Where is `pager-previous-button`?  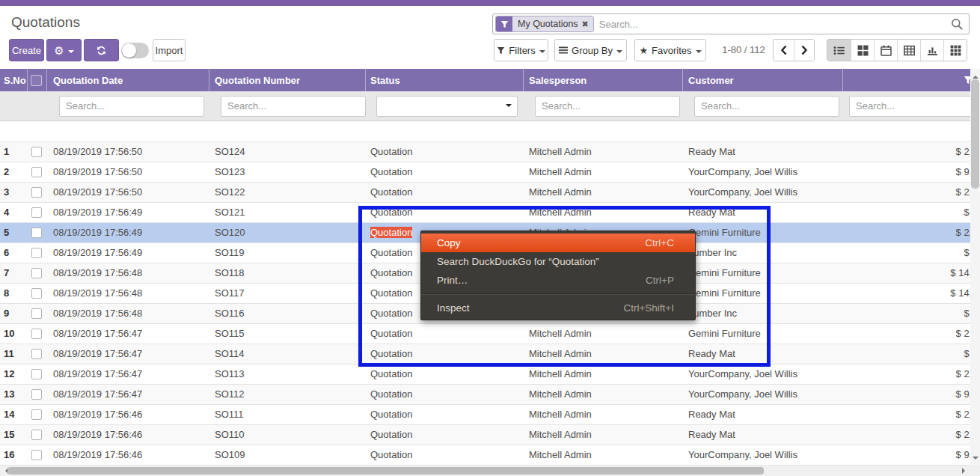
pager-previous-button is located at coordinates (784, 50).